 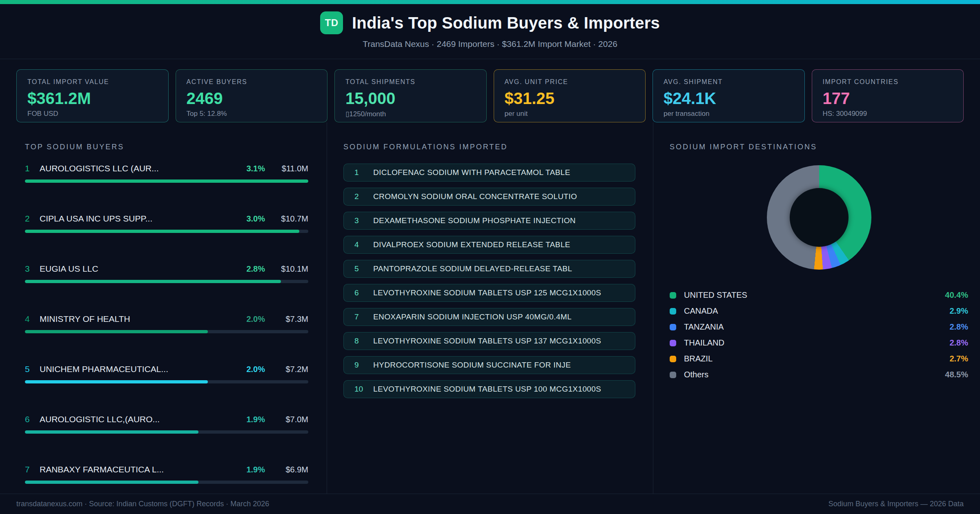 I want to click on buyer-rank: 1, so click(x=32, y=168).